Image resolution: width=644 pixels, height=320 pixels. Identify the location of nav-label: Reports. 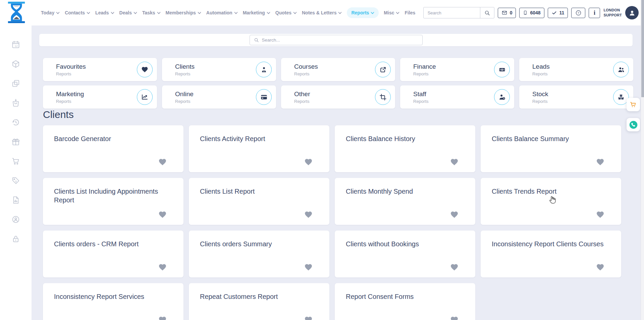
(360, 13).